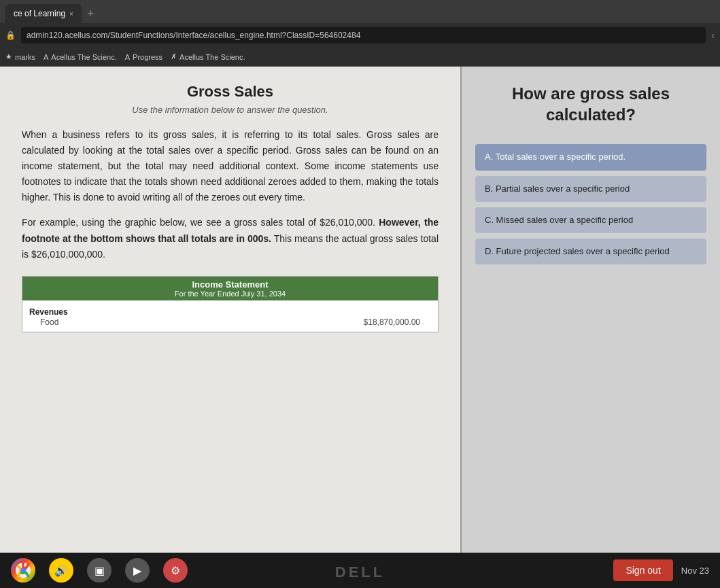 The height and width of the screenshot is (588, 720). I want to click on active-tab: ce of Learning ×, so click(44, 14).